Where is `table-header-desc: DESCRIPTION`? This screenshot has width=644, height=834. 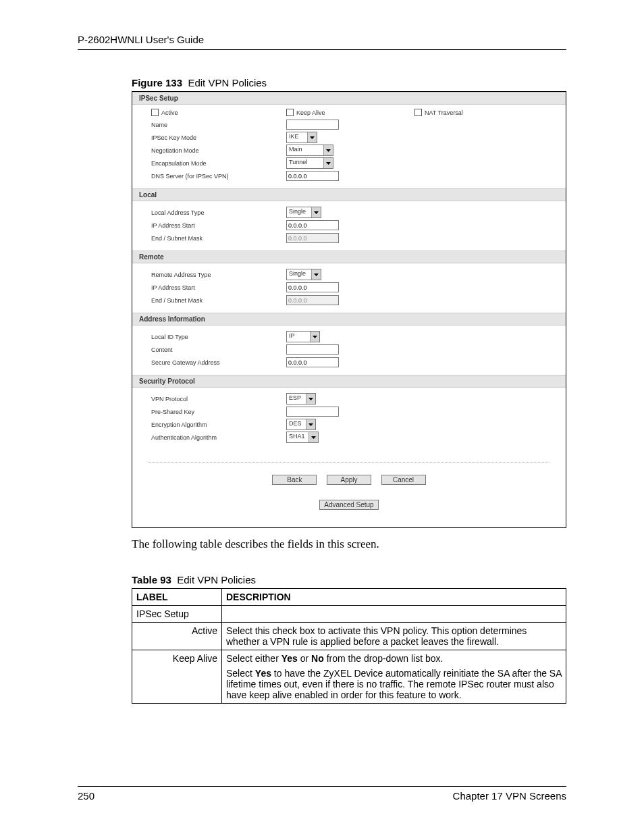 table-header-desc: DESCRIPTION is located at coordinates (394, 597).